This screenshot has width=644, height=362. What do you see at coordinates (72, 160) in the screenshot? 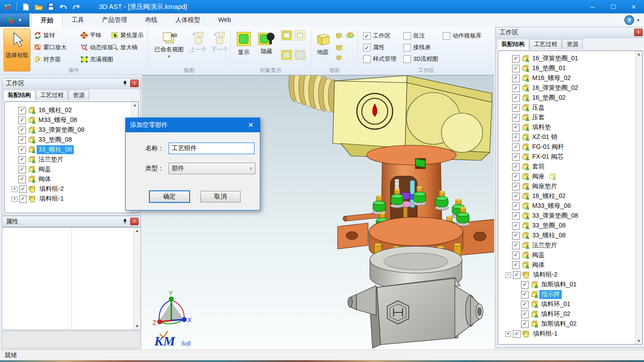
I see `tree-item: ✓法兰垫片` at bounding box center [72, 160].